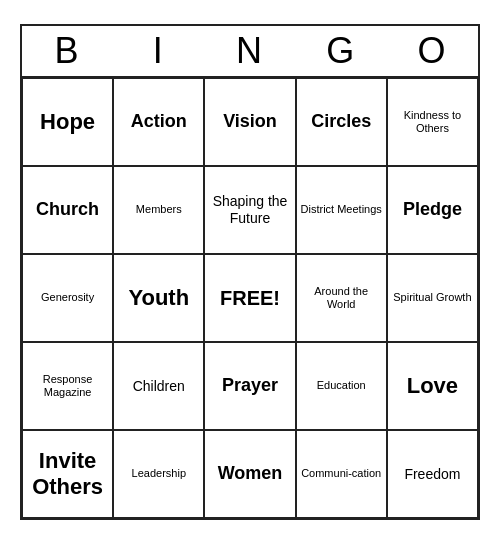 The height and width of the screenshot is (544, 500). Describe the element at coordinates (250, 474) in the screenshot. I see `bingo-cell: Women` at that location.